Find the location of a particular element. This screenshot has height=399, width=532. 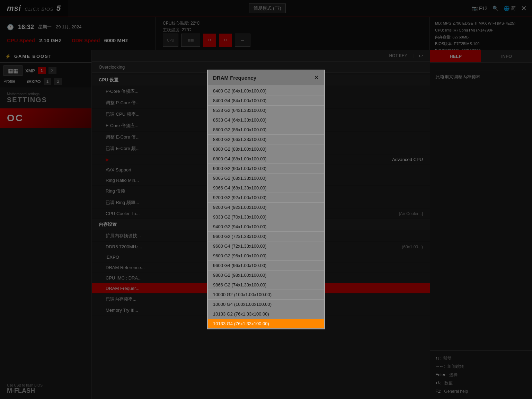

modal-list-item: 9066 G2 (68x1.33x100.00) is located at coordinates (266, 178).